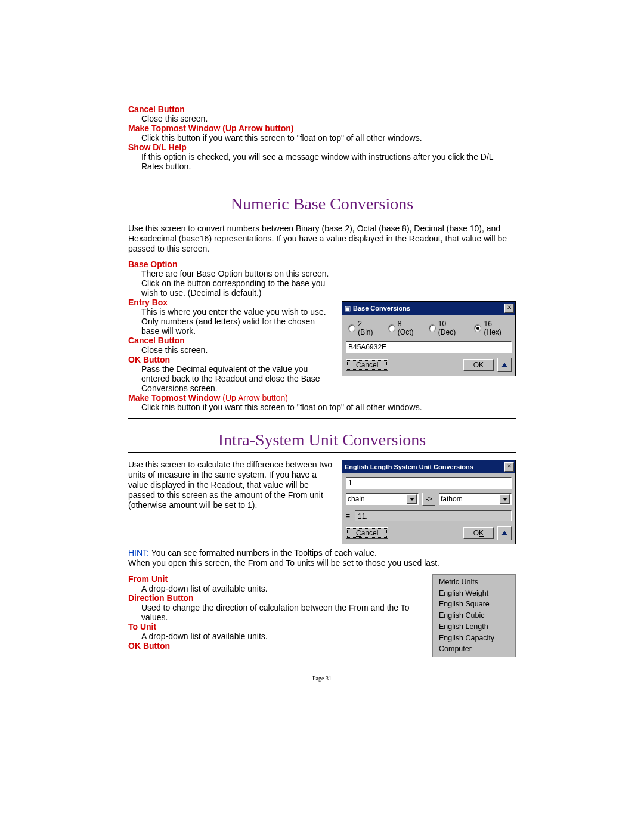  I want to click on desc-make-topmost-2: Click this button if you want this scree…, so click(329, 407).